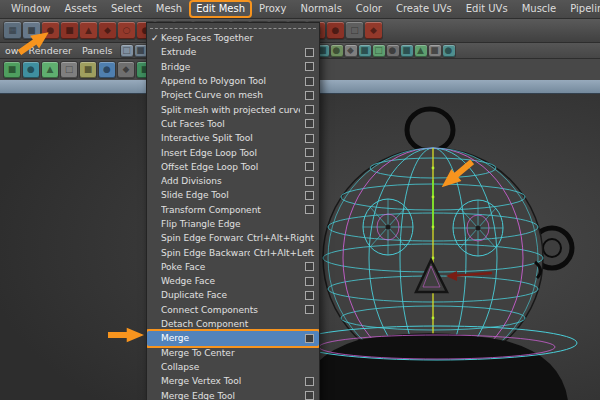 The width and height of the screenshot is (600, 400). What do you see at coordinates (233, 310) in the screenshot?
I see `menu-item-connect-components: Connect Components` at bounding box center [233, 310].